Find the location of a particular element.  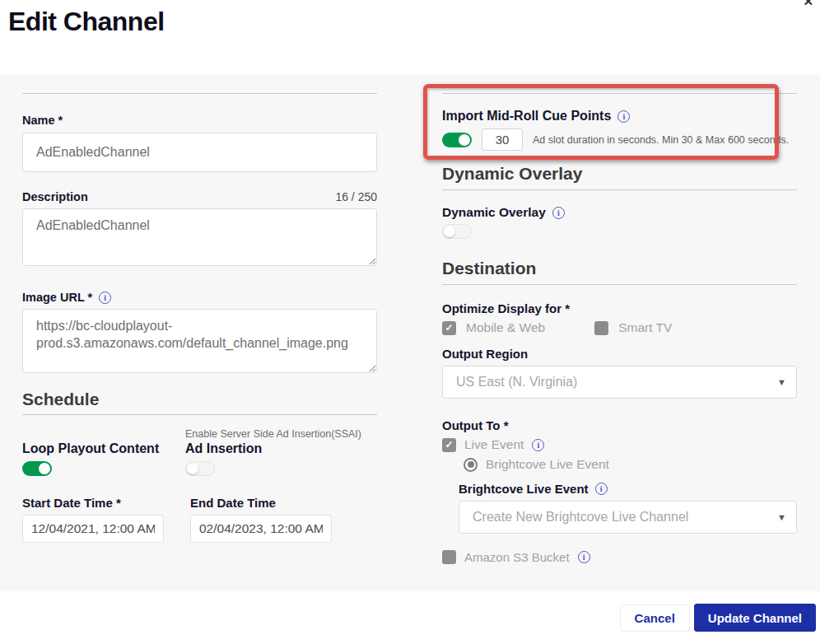

cancel-button: Cancel is located at coordinates (655, 618).